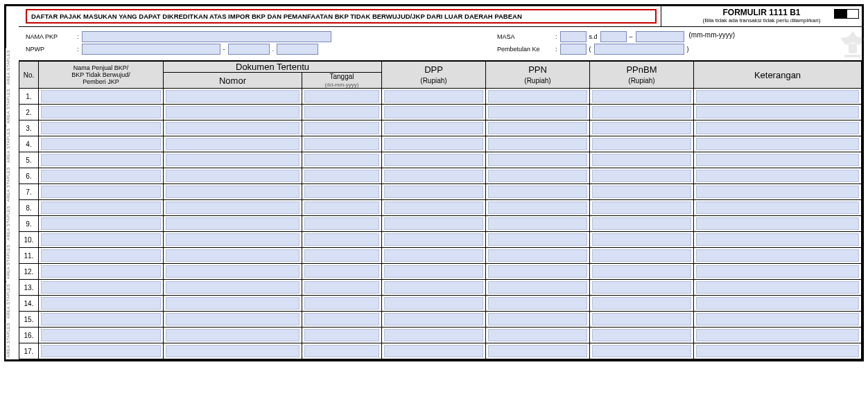 This screenshot has width=868, height=403. I want to click on pembetulan-no-input, so click(573, 49).